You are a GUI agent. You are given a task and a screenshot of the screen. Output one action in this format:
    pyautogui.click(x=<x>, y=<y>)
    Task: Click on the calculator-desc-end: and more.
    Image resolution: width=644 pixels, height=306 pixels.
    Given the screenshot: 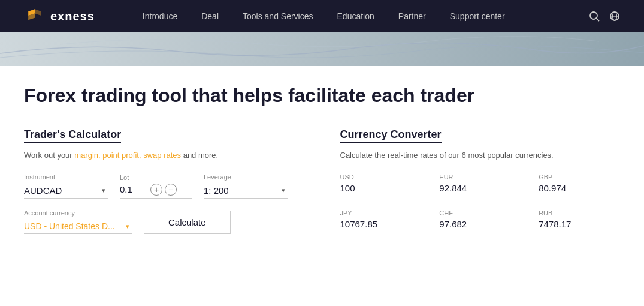 What is the action you would take?
    pyautogui.click(x=199, y=155)
    